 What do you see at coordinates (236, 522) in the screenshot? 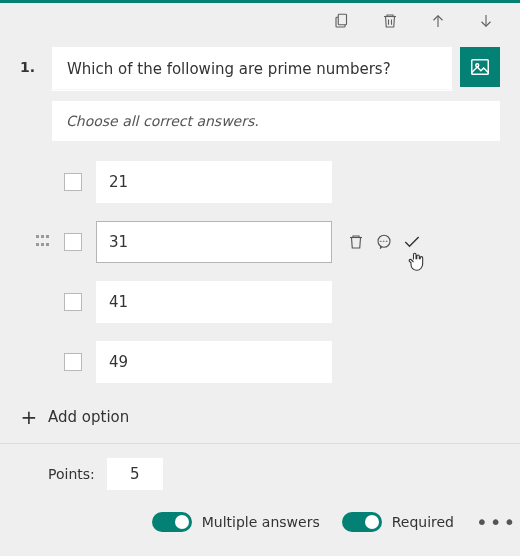
I see `multiple-answers-toggle: Multiple answers` at bounding box center [236, 522].